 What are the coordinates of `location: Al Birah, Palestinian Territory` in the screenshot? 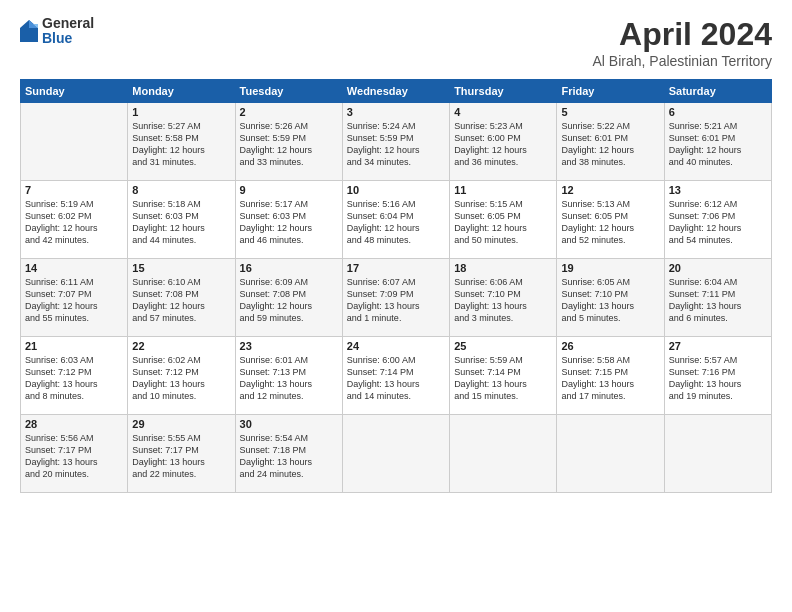 It's located at (682, 61).